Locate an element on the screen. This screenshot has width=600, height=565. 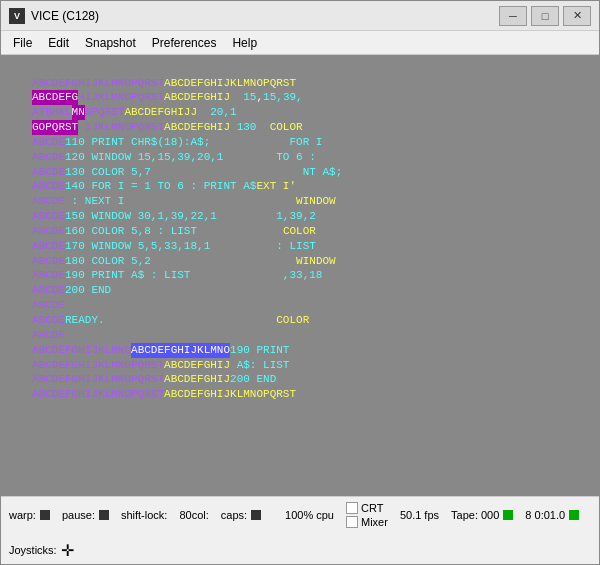
warp-section: warp: is located at coordinates (30, 515).